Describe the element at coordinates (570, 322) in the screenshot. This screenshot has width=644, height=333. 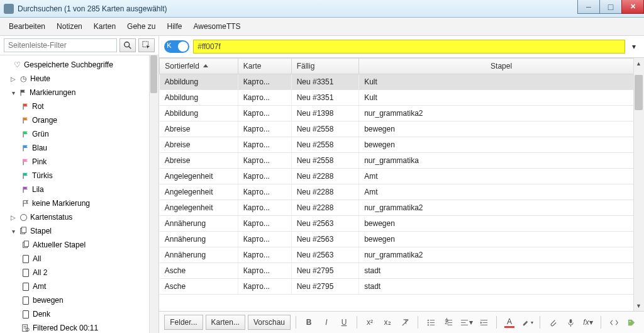
I see `record-button` at that location.